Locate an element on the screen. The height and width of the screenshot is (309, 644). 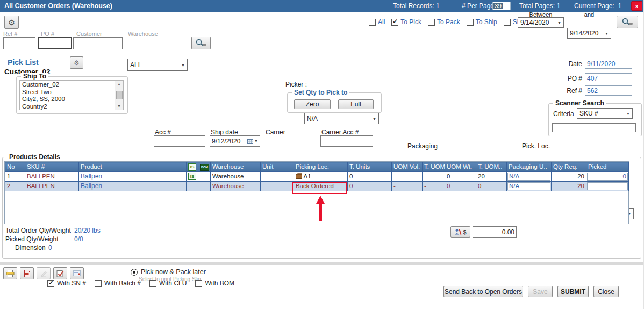
with-sn-label: With SN # is located at coordinates (71, 283).